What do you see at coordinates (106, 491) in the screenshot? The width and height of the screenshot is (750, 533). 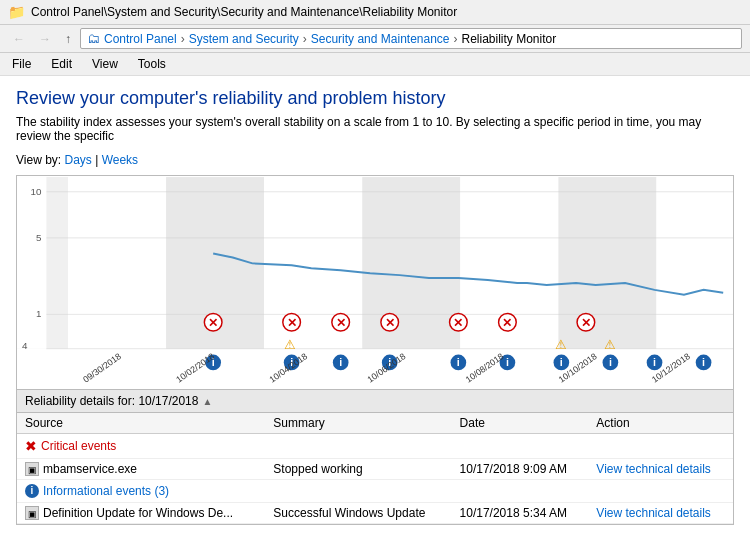 I see `info-events-link: Informational events (3)` at bounding box center [106, 491].